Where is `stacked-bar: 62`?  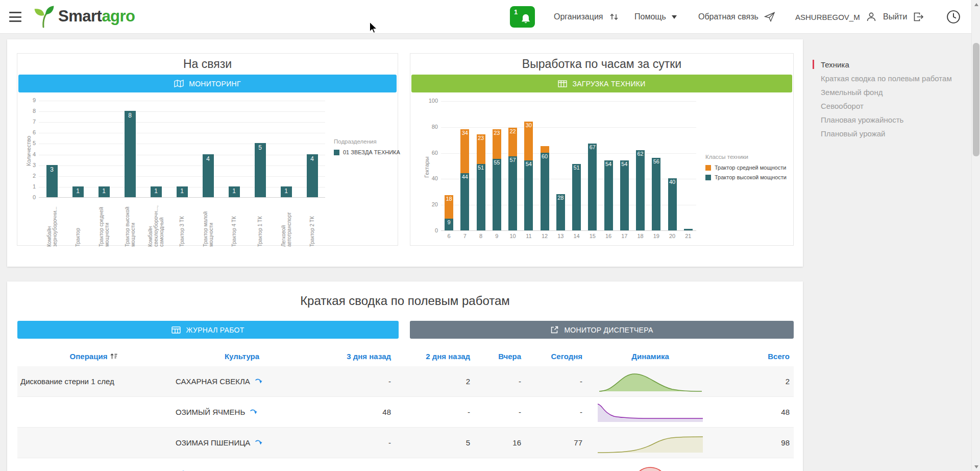
stacked-bar: 62 is located at coordinates (640, 190).